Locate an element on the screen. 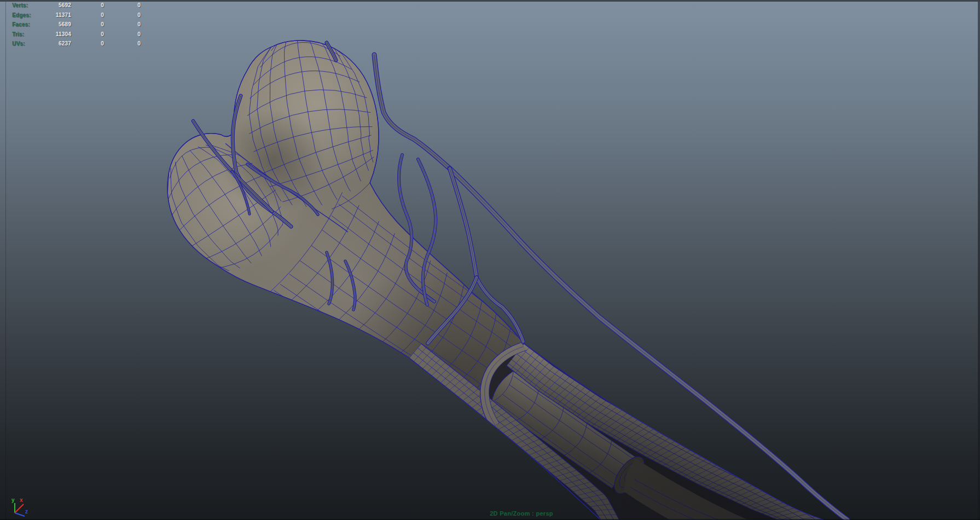  axis-x-label: x is located at coordinates (21, 500).